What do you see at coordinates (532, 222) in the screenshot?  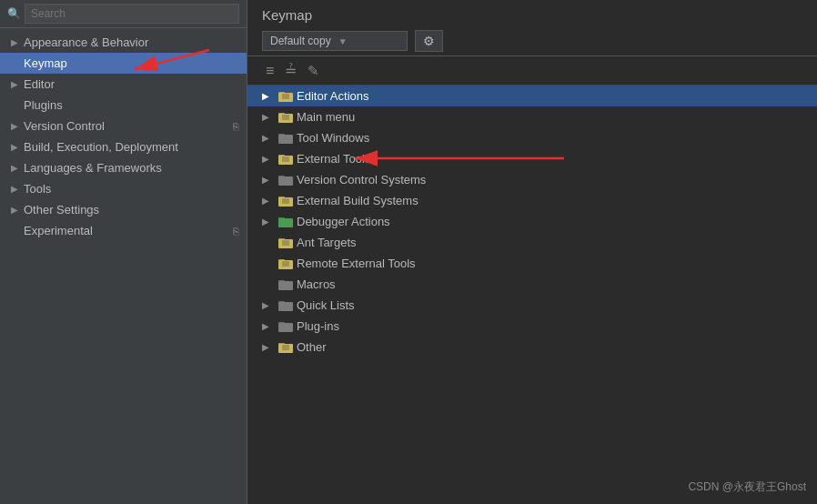 I see `tree-item-debugger: ▶ Debugger Actions` at bounding box center [532, 222].